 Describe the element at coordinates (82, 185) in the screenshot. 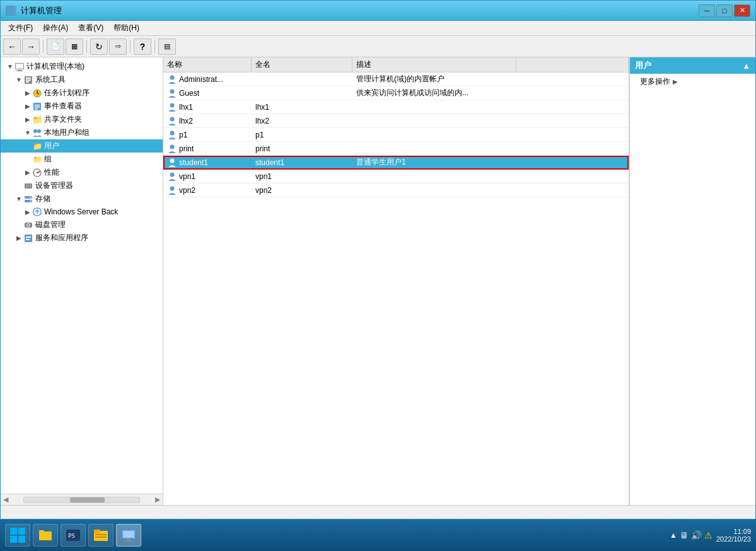

I see `tree-item-device-manager: 设备管理器` at that location.